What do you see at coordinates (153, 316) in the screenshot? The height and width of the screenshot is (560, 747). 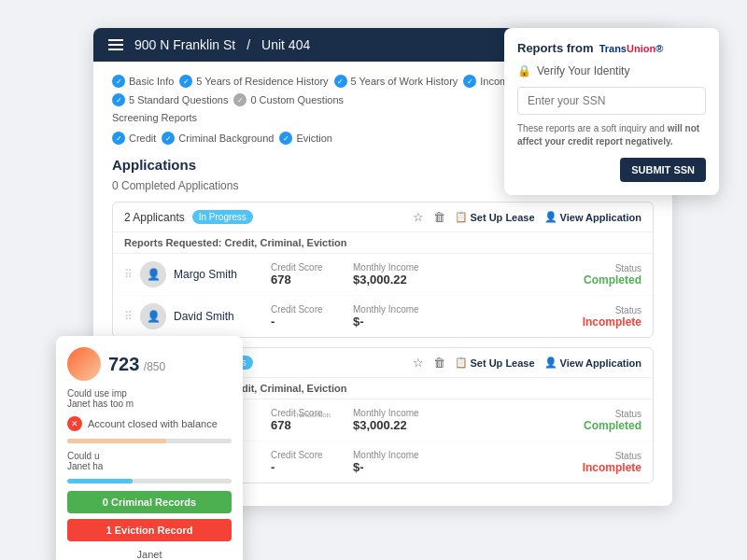 I see `avatar-1-2: 👤` at bounding box center [153, 316].